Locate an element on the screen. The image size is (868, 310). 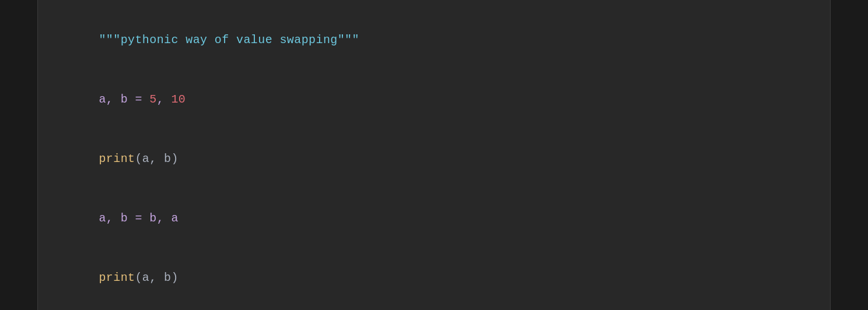
comma-sep: , is located at coordinates (164, 99).